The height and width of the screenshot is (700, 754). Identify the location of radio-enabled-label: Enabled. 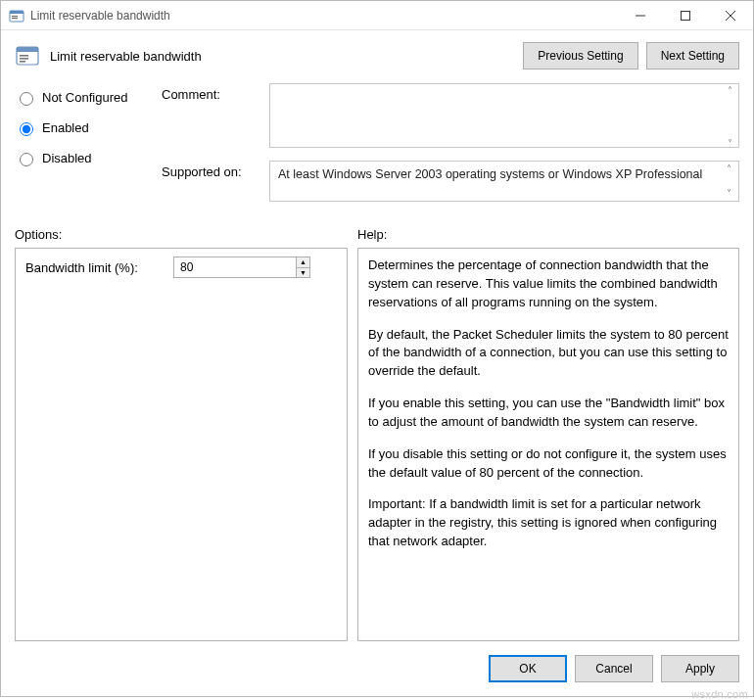
(66, 127).